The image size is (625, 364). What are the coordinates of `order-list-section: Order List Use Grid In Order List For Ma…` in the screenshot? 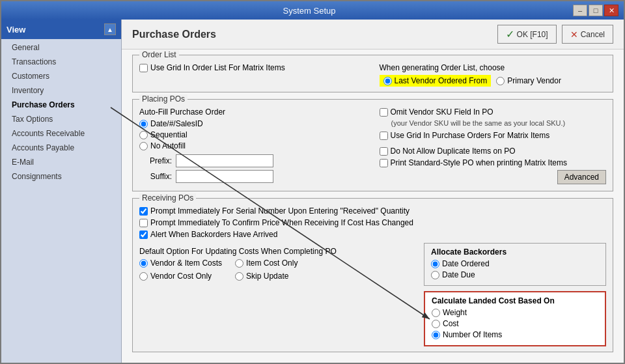 It's located at (372, 74).